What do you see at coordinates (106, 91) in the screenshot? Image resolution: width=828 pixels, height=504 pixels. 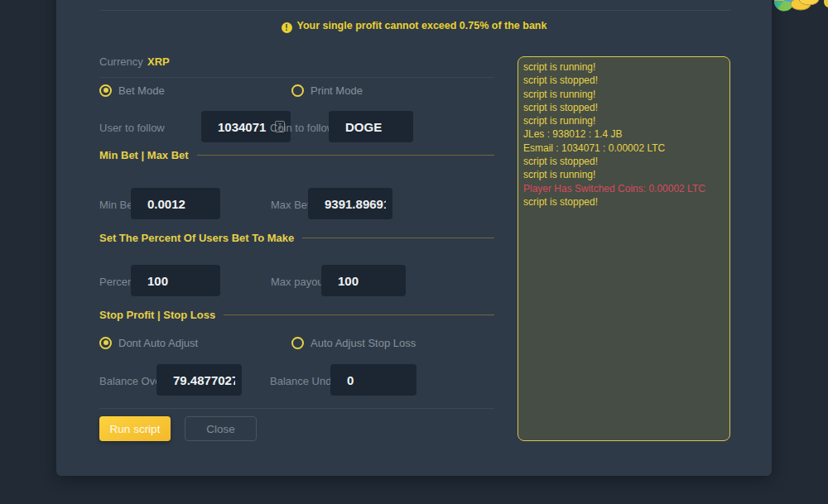 I see `bet-mode-radio` at bounding box center [106, 91].